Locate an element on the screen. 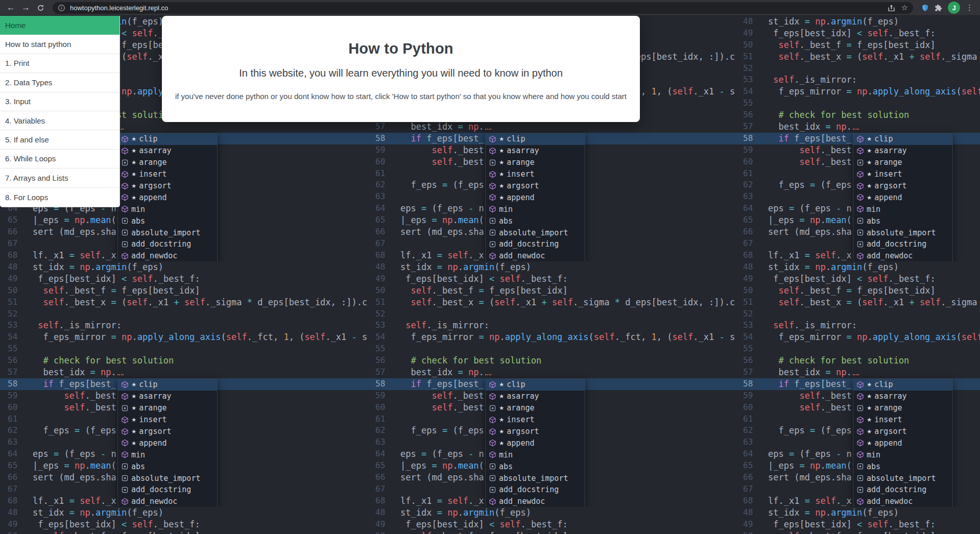 Image resolution: width=980 pixels, height=534 pixels. sidebar-item-home: Home is located at coordinates (60, 26).